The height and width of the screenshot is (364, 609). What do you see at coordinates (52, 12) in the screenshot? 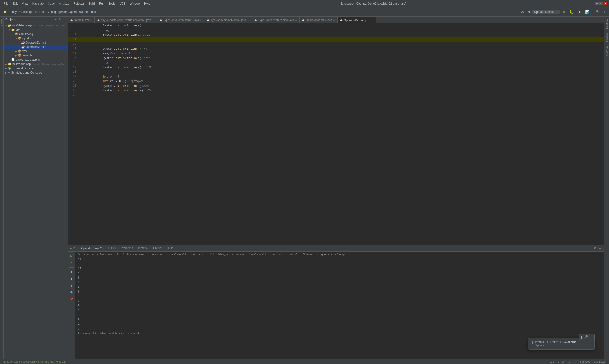
I see `breadcrumb-zhang: zhang` at bounding box center [52, 12].